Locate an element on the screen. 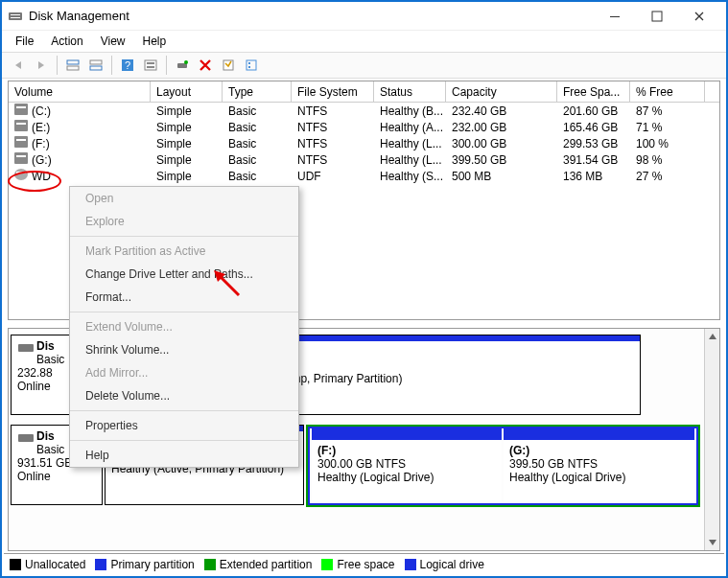 The image size is (728, 578). column-freespace: Free Spa... is located at coordinates (594, 92).